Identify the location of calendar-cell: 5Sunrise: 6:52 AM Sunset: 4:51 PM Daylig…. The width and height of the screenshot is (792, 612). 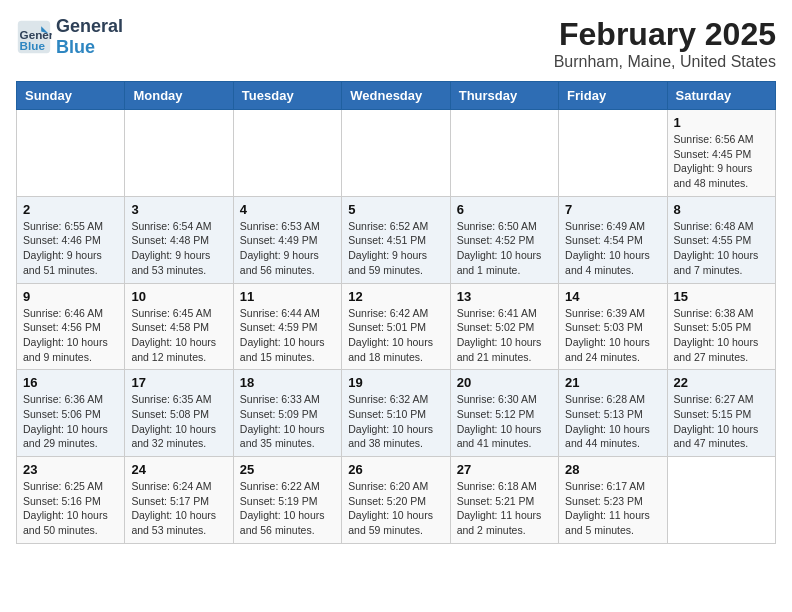
(396, 240).